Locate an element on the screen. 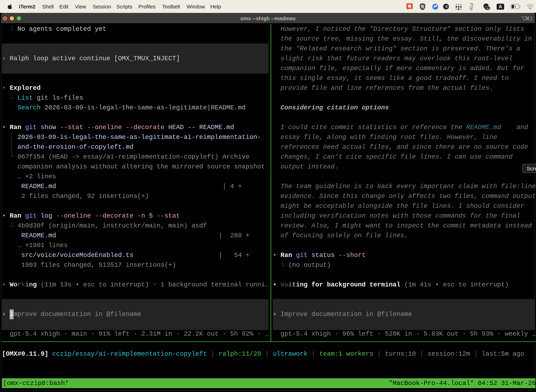 This screenshot has width=536, height=392. svg-text: ..61 is located at coordinates (488, 8).